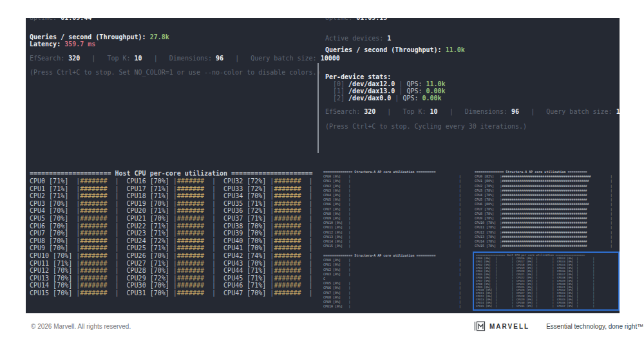 The width and height of the screenshot is (644, 348). What do you see at coordinates (99, 37) in the screenshot?
I see `throughput-line: Queries / second (Throughput): 27.8k` at bounding box center [99, 37].